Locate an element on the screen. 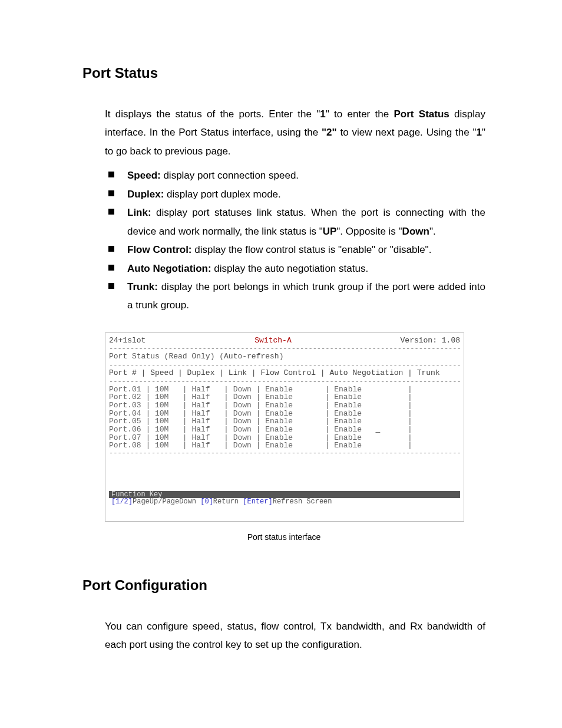 The height and width of the screenshot is (728, 562). key-return: [0] is located at coordinates (207, 502).